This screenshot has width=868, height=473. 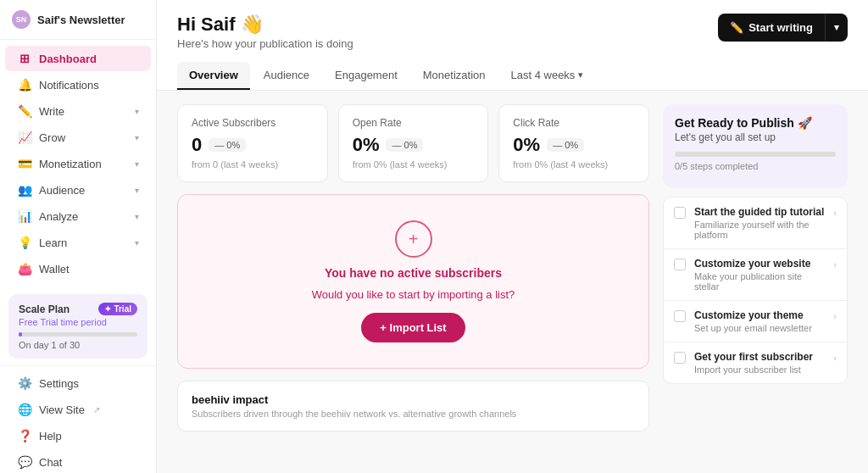 I want to click on monetization-icon: 💳, so click(x=25, y=164).